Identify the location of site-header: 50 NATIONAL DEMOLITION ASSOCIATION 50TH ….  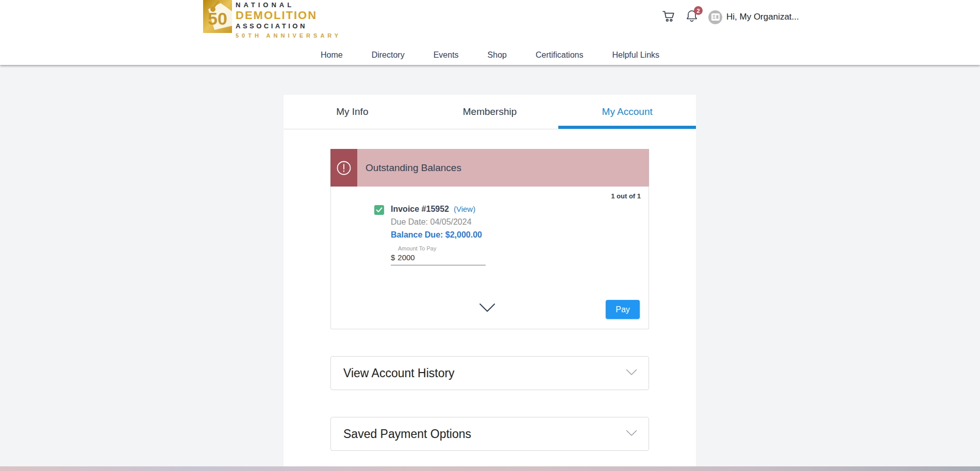
(490, 32).